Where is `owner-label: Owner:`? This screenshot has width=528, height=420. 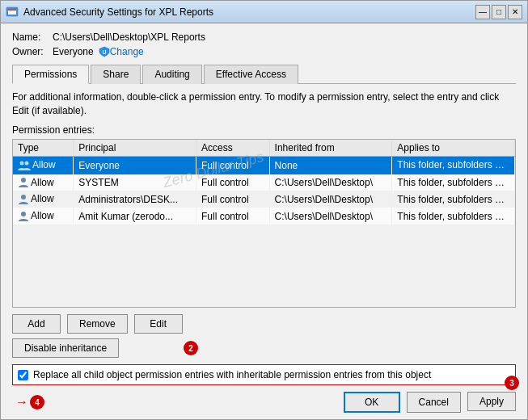
owner-label: Owner: is located at coordinates (32, 52).